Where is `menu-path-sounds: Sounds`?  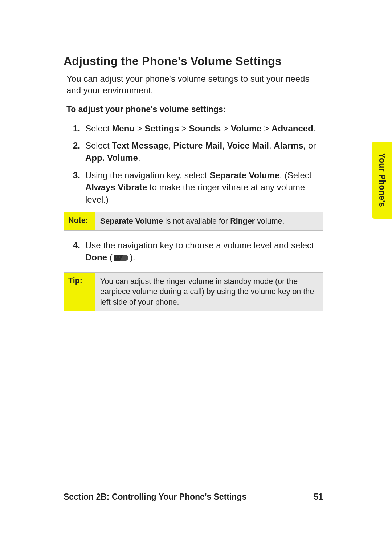 menu-path-sounds: Sounds is located at coordinates (205, 129).